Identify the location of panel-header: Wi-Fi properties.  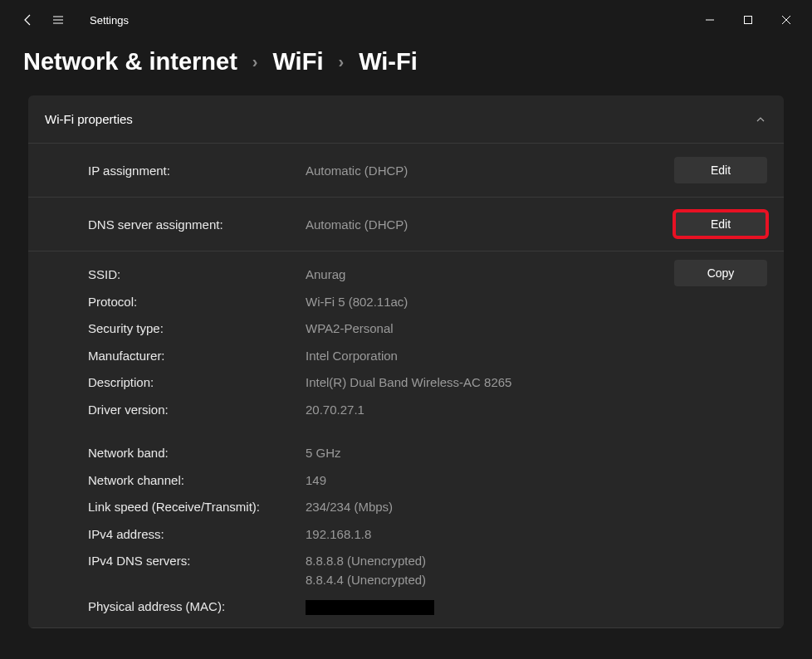
(406, 120).